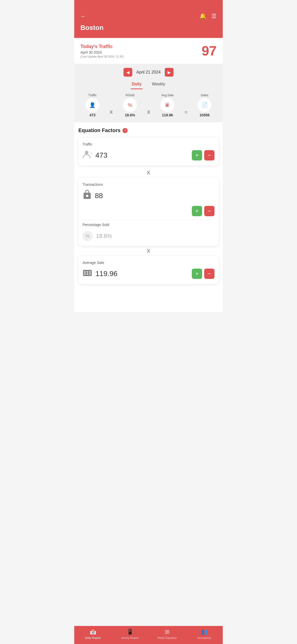 The width and height of the screenshot is (297, 644). What do you see at coordinates (197, 155) in the screenshot?
I see `traffic-plus-button: +` at bounding box center [197, 155].